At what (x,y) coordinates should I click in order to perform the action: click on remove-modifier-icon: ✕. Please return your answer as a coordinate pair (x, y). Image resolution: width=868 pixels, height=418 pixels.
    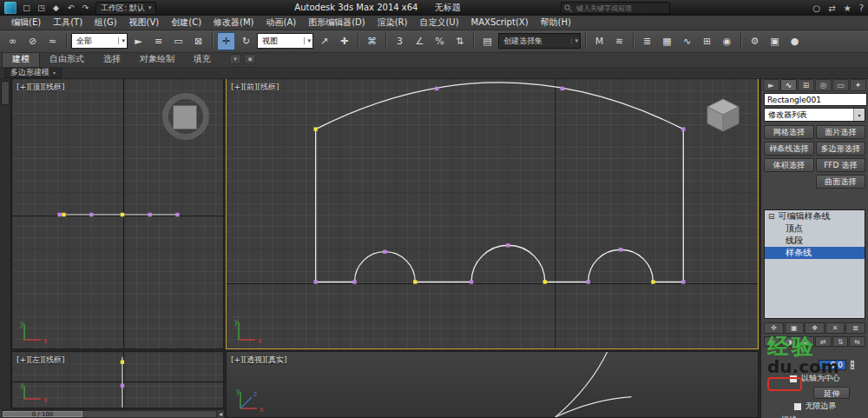
    Looking at the image, I should click on (835, 328).